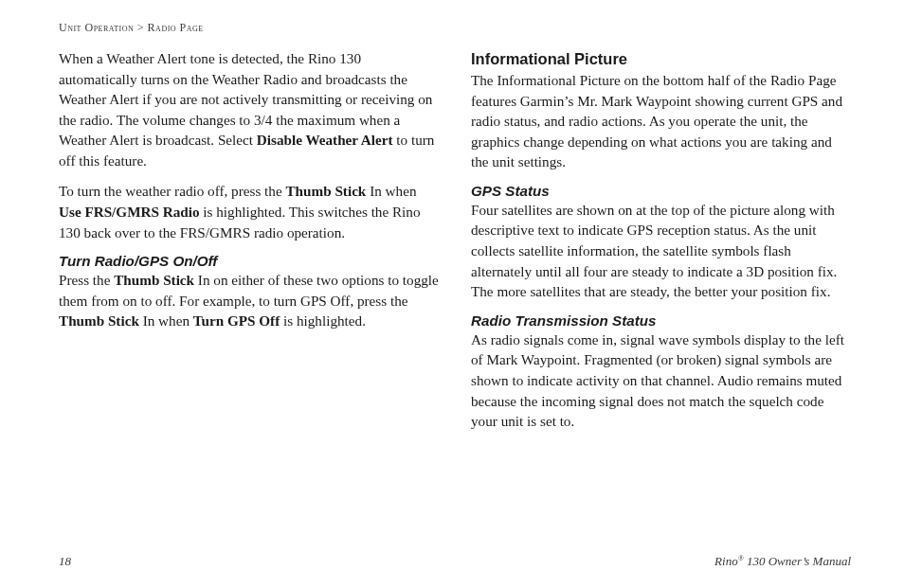 This screenshot has height=588, width=904. I want to click on body-text: Press the, so click(86, 280).